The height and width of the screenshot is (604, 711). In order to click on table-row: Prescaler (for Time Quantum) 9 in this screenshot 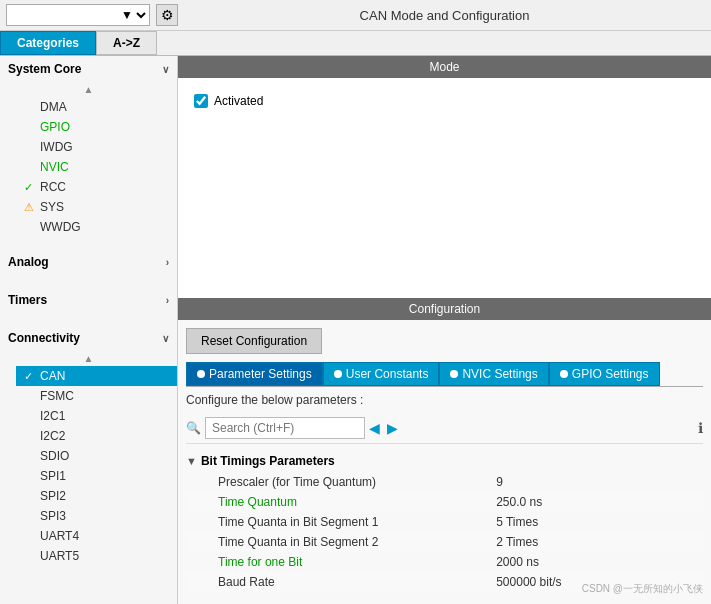, I will do `click(444, 482)`.